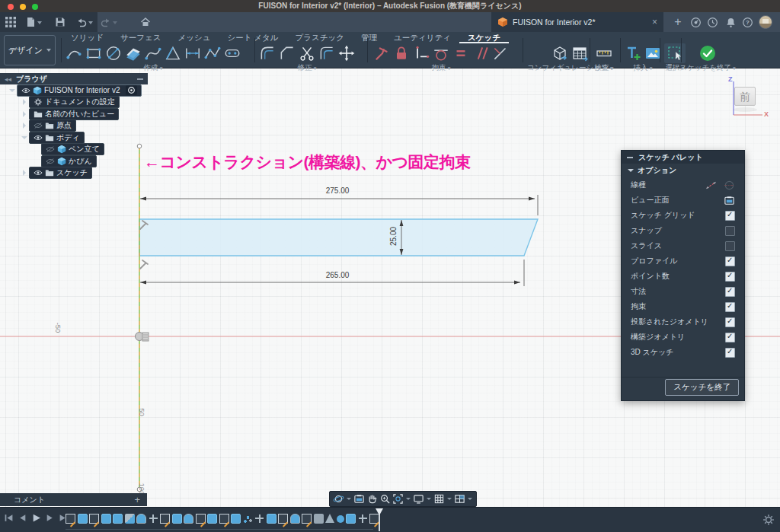 This screenshot has height=532, width=780. What do you see at coordinates (338, 499) in the screenshot?
I see `orbit-icon` at bounding box center [338, 499].